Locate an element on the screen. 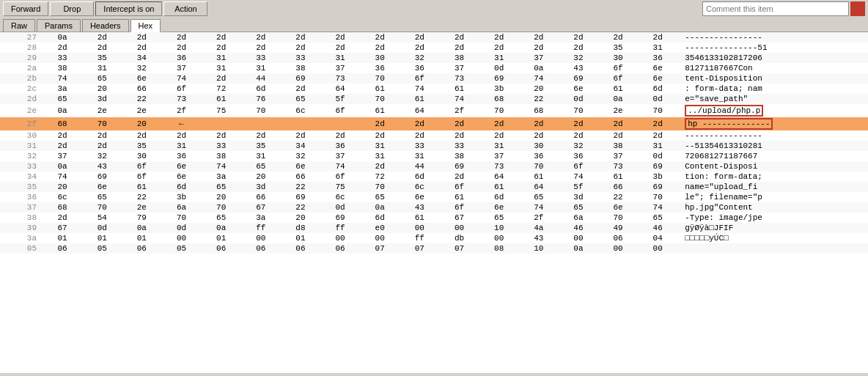 The width and height of the screenshot is (868, 376). hex-cell: 68 is located at coordinates (539, 111).